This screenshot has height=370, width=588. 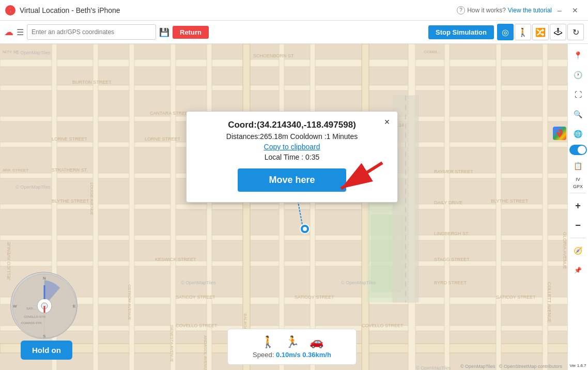 What do you see at coordinates (578, 366) in the screenshot?
I see `version-label: Ver 1.6.7` at bounding box center [578, 366].